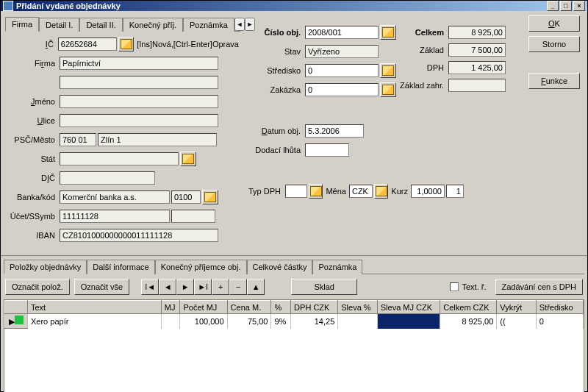 Image resolution: width=588 pixels, height=392 pixels. What do you see at coordinates (203, 287) in the screenshot?
I see `nav-last: ►I` at bounding box center [203, 287].